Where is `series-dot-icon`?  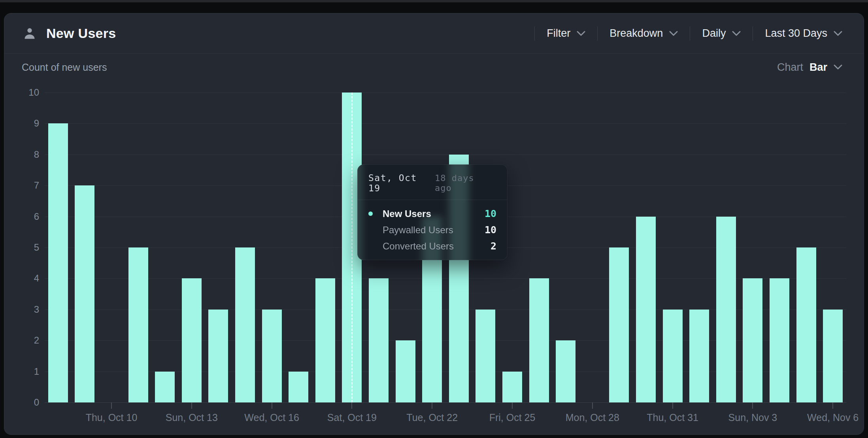 series-dot-icon is located at coordinates (371, 213).